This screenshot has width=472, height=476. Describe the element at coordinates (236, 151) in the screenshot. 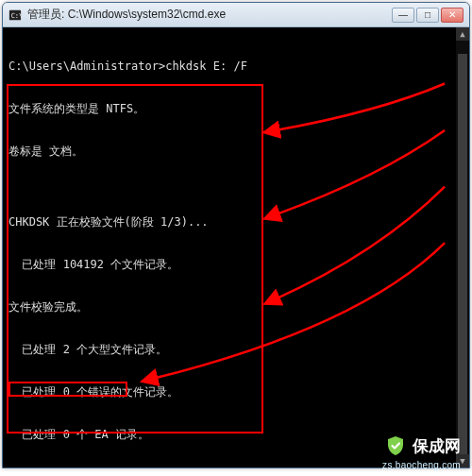

I see `console-line: 卷标是 文档。` at that location.